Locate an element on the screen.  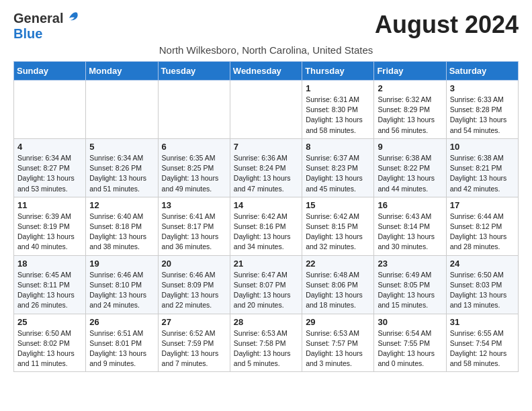
cell-date: 15 is located at coordinates (338, 205).